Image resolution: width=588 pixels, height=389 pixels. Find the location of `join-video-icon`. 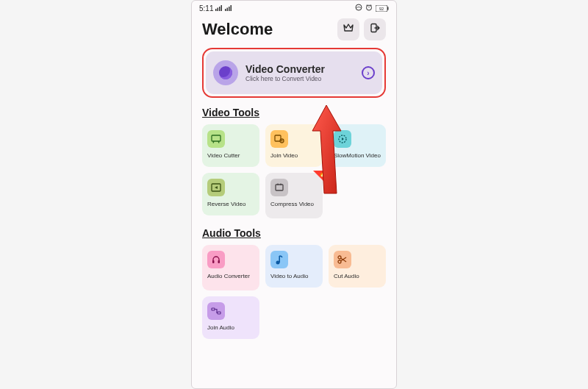

join-video-icon is located at coordinates (279, 139).